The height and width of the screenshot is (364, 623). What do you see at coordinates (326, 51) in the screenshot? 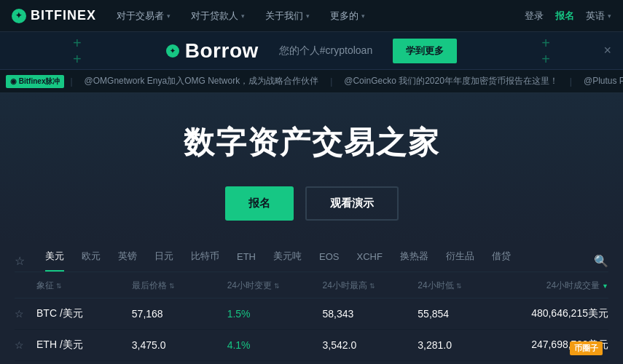
I see `banner-subtitle: 您的个人#cryptoloan` at bounding box center [326, 51].